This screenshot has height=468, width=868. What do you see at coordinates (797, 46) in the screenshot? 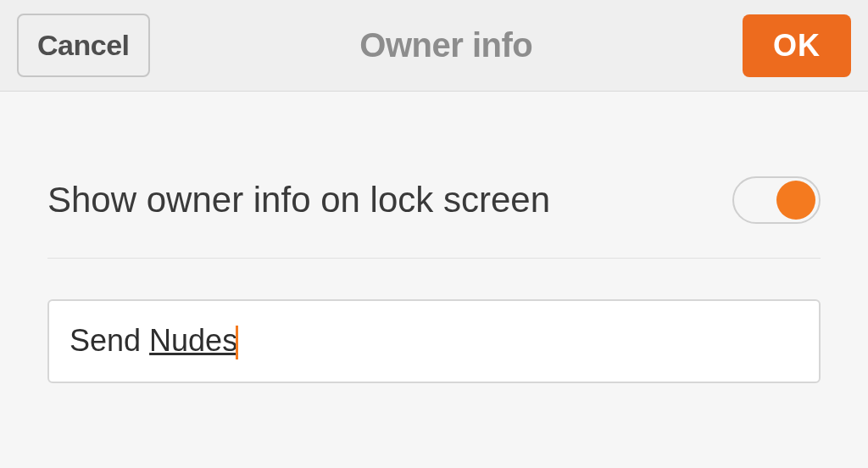
I see `ok-button: OK` at bounding box center [797, 46].